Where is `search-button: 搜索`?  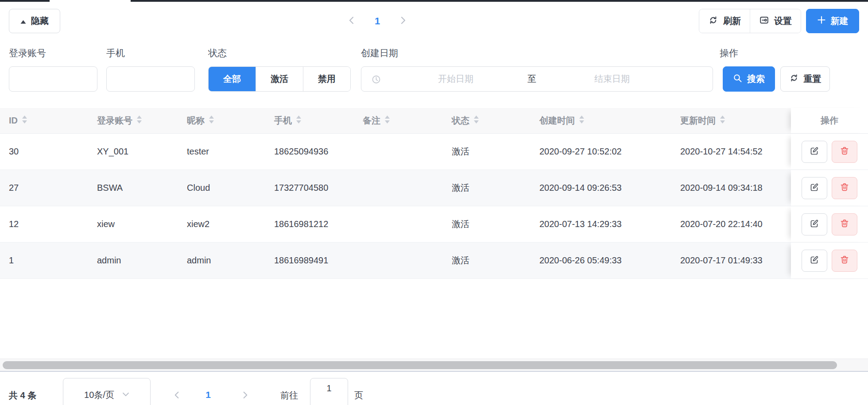
search-button: 搜索 is located at coordinates (749, 79).